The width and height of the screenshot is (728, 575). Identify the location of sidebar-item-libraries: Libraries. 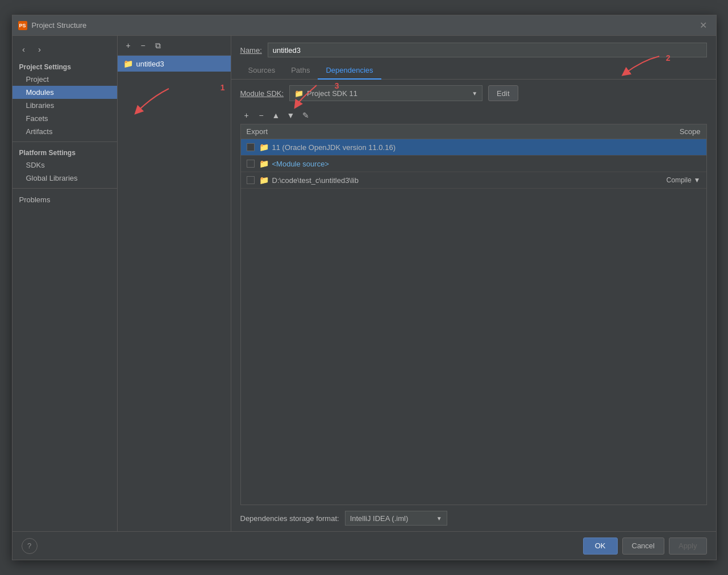
(65, 106).